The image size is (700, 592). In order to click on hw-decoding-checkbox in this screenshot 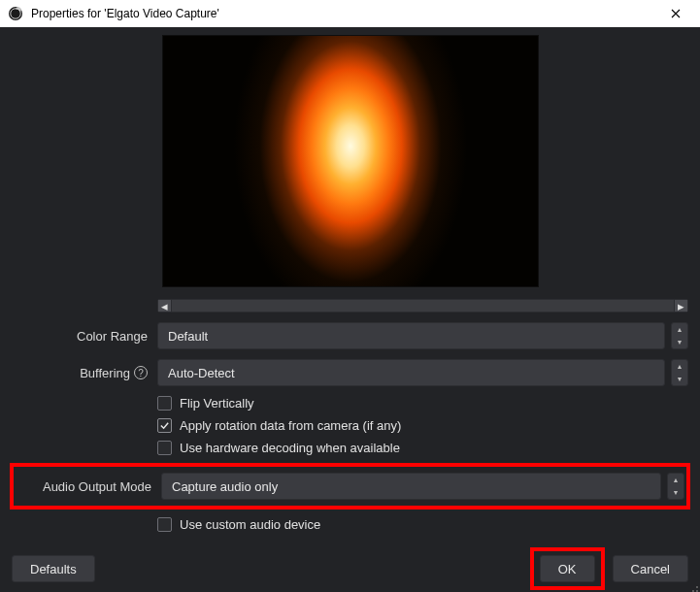, I will do `click(165, 448)`.